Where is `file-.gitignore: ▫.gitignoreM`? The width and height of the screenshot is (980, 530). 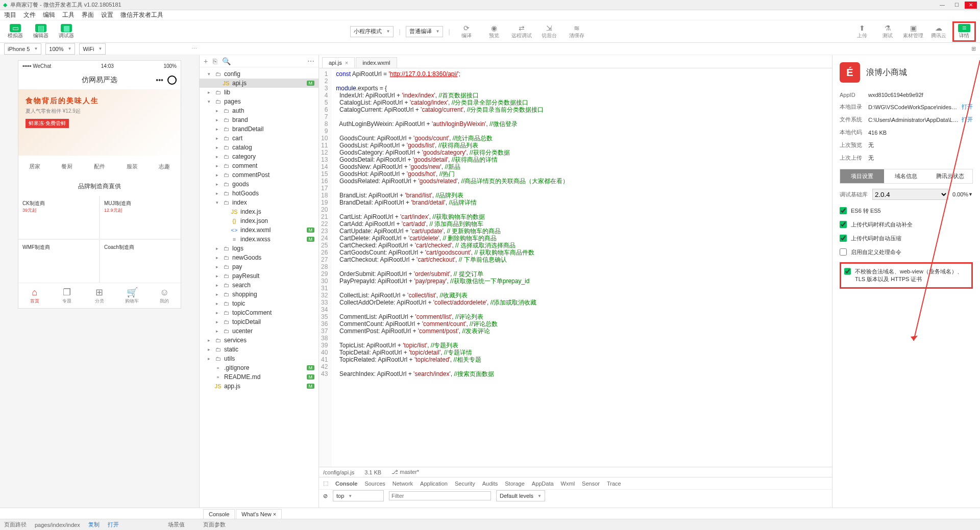
file-.gitignore: ▫.gitignoreM is located at coordinates (259, 368).